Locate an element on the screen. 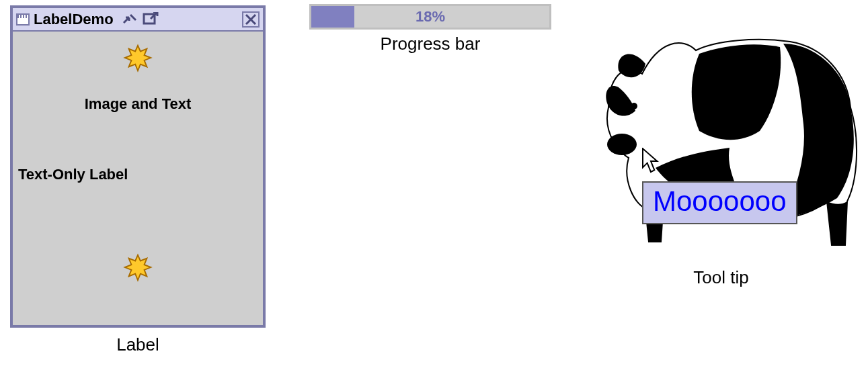 The width and height of the screenshot is (868, 370). window-system-icon is located at coordinates (23, 19).